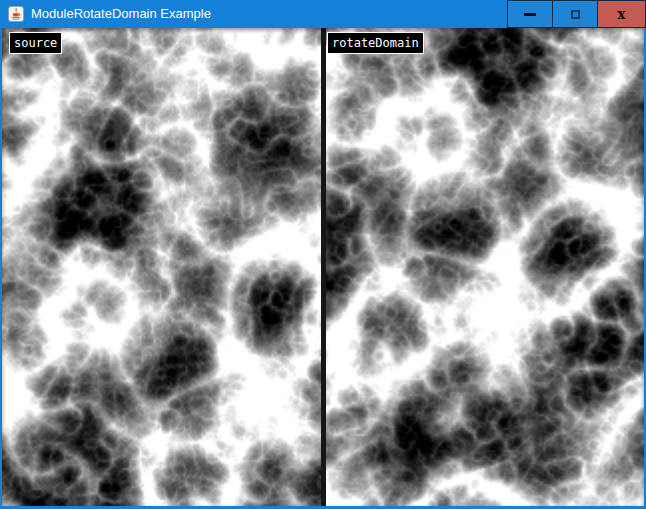 Image resolution: width=646 pixels, height=509 pixels. I want to click on window-title: ModuleRotateDomain Example, so click(121, 14).